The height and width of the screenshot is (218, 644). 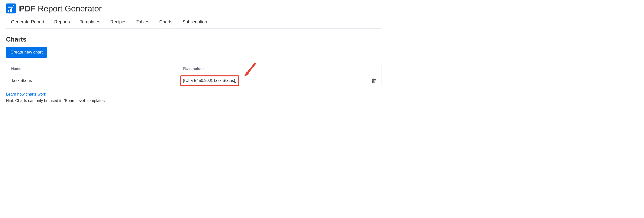 What do you see at coordinates (194, 22) in the screenshot?
I see `tab-bar: Generate Report Reports Templates Recipe…` at bounding box center [194, 22].